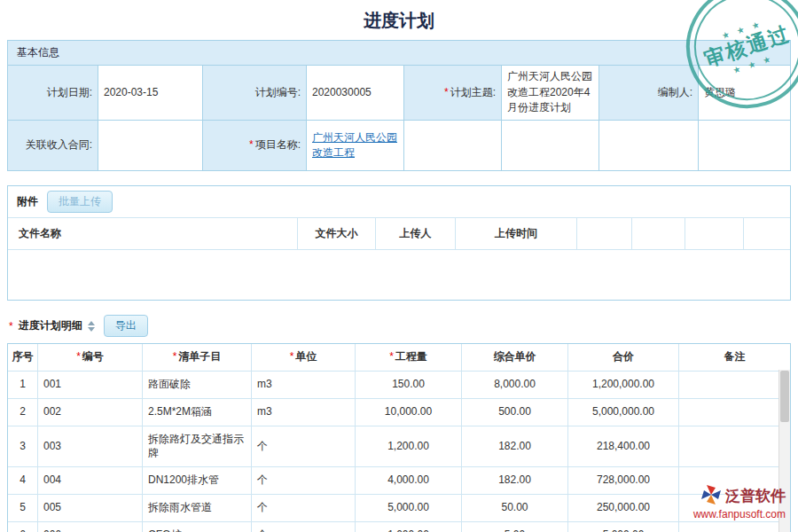 The width and height of the screenshot is (798, 532). What do you see at coordinates (197, 481) in the screenshot?
I see `cell-item: DN1200排水管` at bounding box center [197, 481].